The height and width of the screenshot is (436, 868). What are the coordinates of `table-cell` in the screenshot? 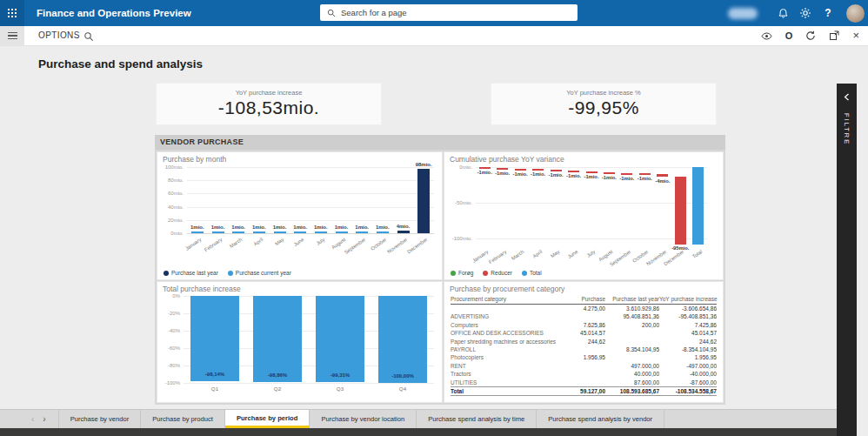 It's located at (584, 374).